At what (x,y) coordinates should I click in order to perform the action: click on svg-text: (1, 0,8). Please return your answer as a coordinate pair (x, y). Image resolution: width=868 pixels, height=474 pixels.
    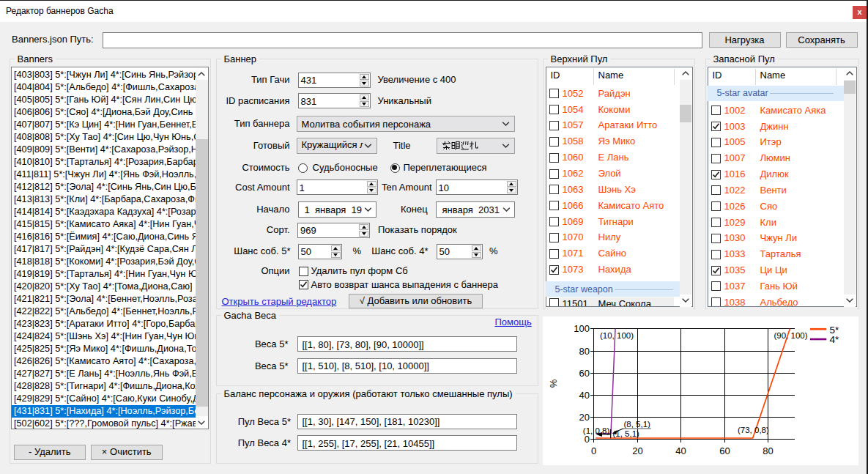
    Looking at the image, I should click on (596, 430).